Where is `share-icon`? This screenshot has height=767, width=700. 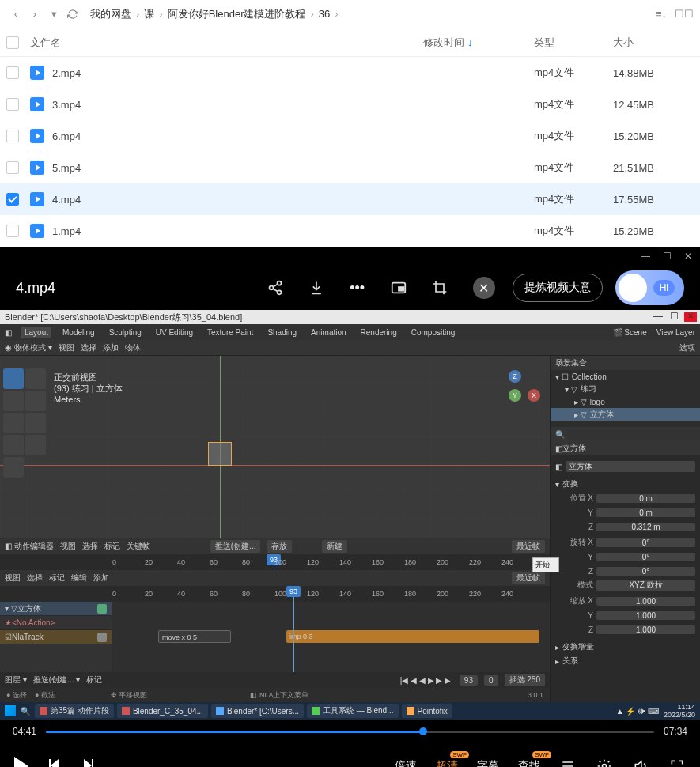
share-icon is located at coordinates (275, 288).